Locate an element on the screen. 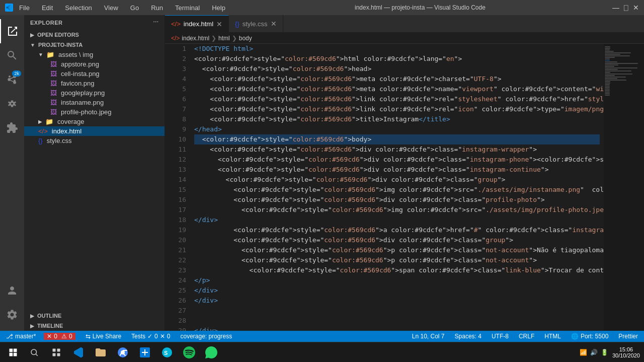  minimap-content is located at coordinates (624, 71).